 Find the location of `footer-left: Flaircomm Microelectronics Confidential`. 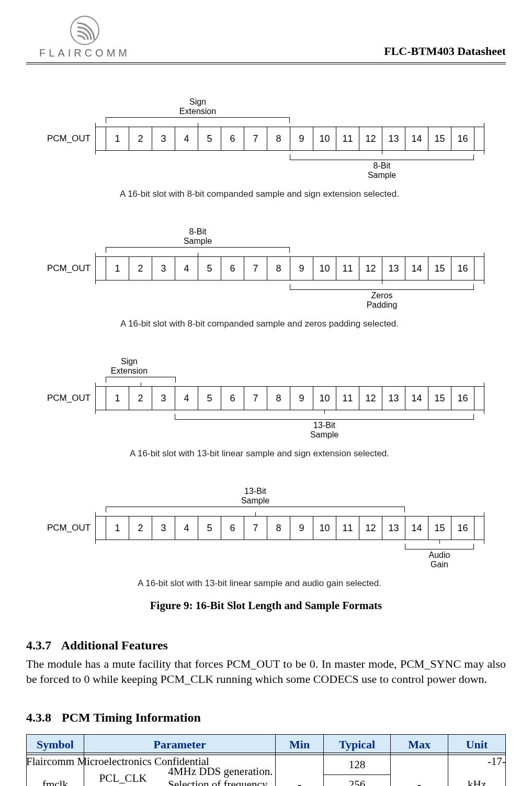

footer-left: Flaircomm Microelectronics Confidential is located at coordinates (118, 762).